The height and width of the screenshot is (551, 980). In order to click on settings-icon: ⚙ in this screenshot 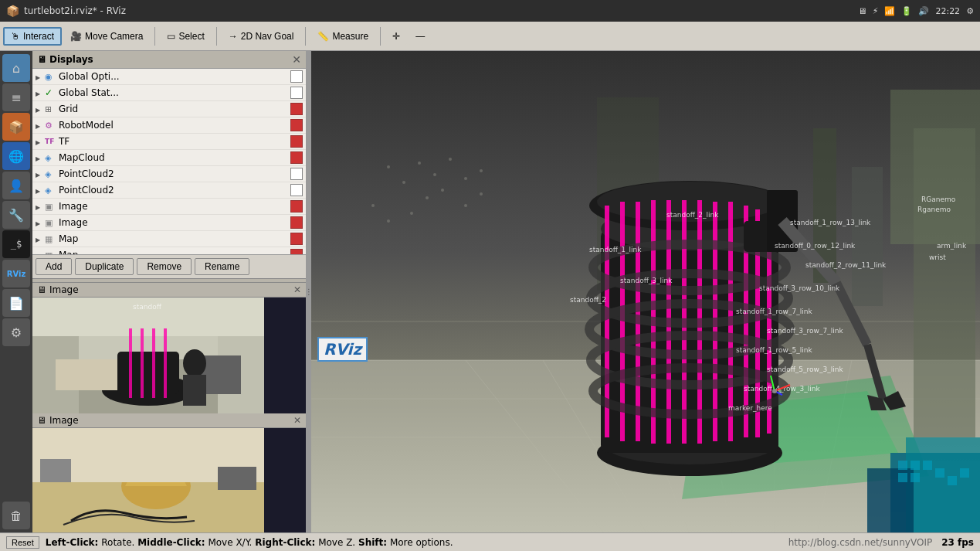, I will do `click(970, 11)`.